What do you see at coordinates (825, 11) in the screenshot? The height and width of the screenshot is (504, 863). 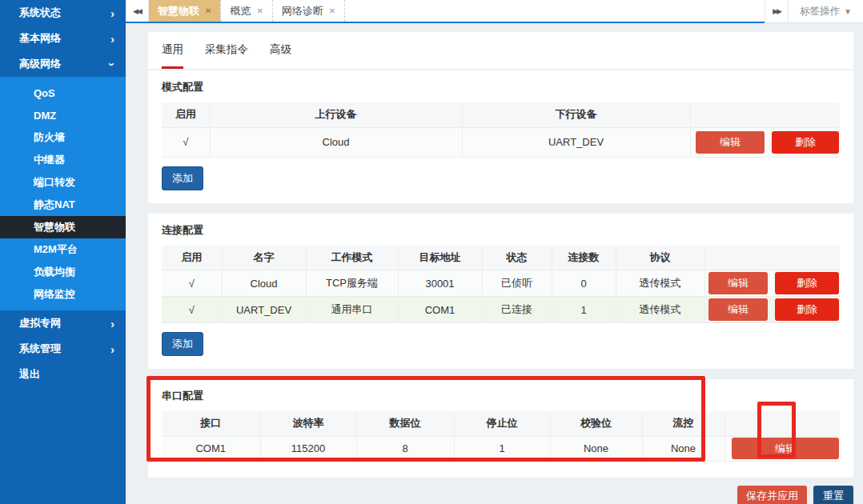 I see `tab-operations-dropdown: 标签操作 ▼` at bounding box center [825, 11].